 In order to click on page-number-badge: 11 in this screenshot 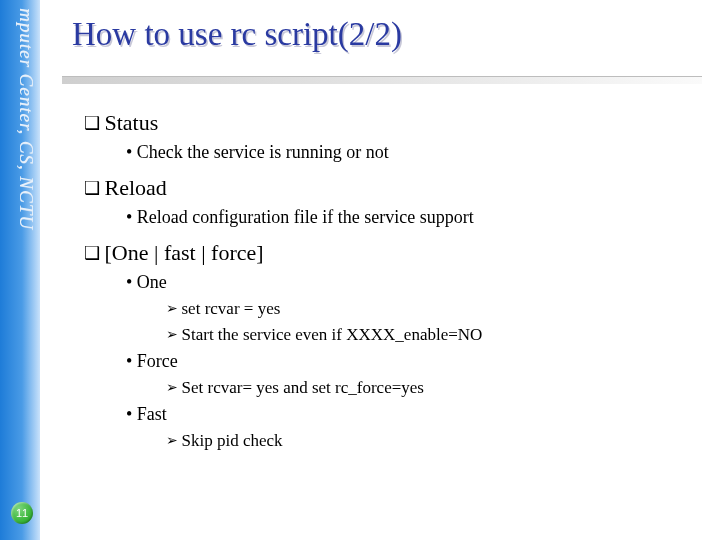, I will do `click(22, 513)`.